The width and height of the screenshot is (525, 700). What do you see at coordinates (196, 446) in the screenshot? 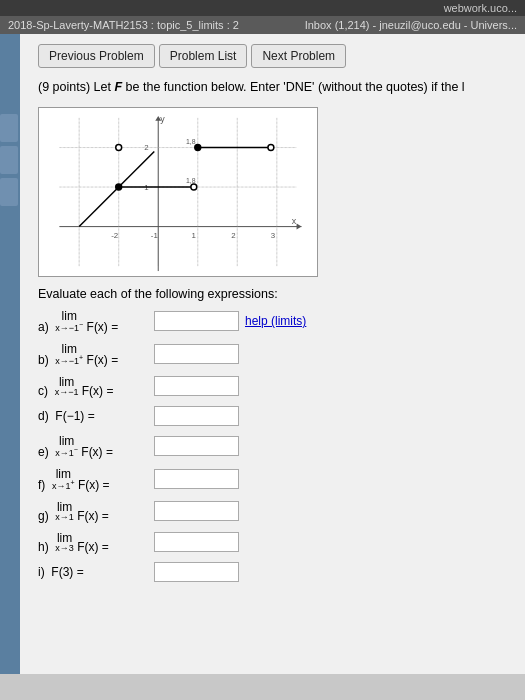
I see `input-e` at bounding box center [196, 446].